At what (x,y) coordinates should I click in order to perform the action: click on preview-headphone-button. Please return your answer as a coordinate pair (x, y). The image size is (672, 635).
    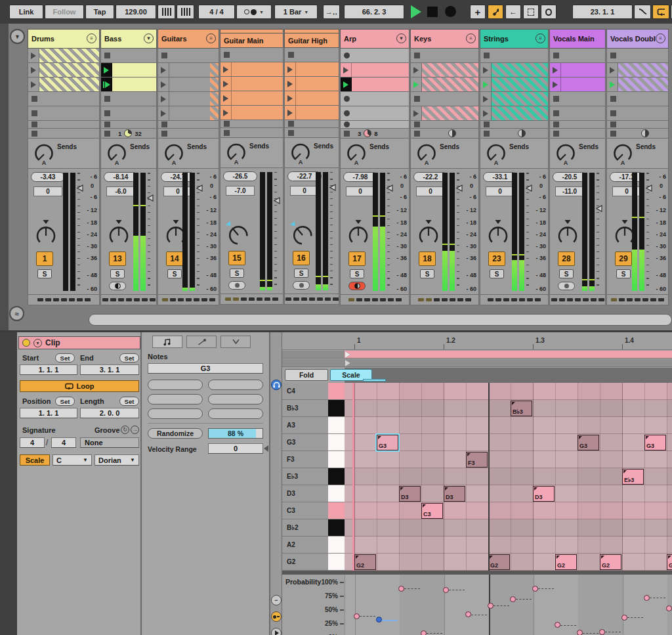
    Looking at the image, I should click on (276, 385).